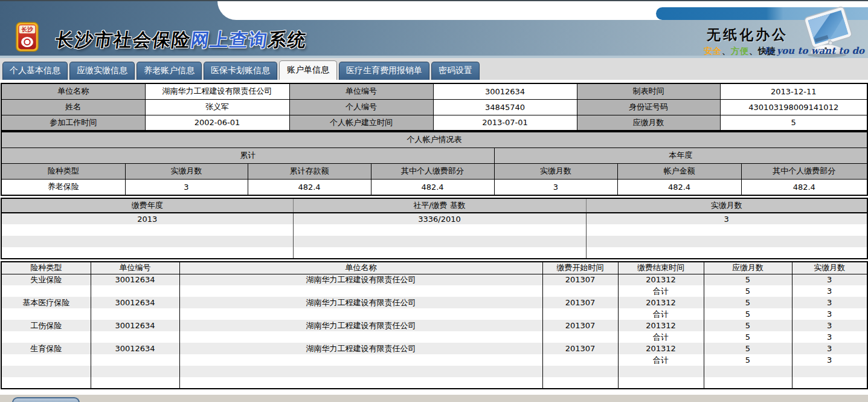 This screenshot has width=868, height=402. What do you see at coordinates (217, 107) in the screenshot?
I see `table-cell: 张义军` at bounding box center [217, 107].